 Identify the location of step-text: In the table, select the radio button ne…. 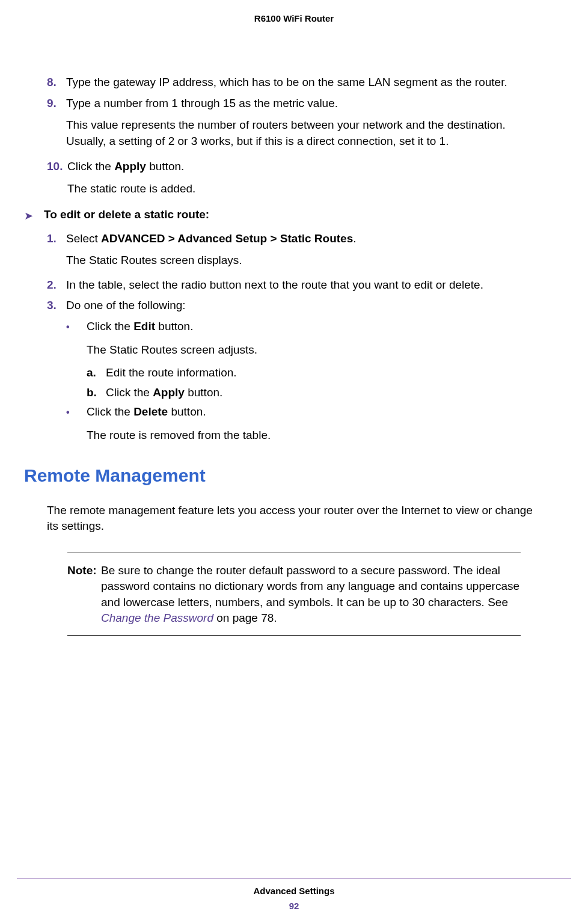
(304, 285).